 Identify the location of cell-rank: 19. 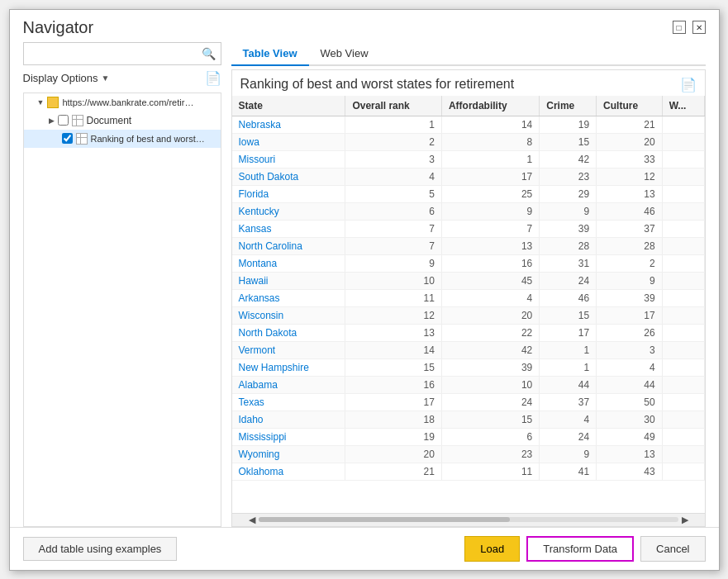
(393, 436).